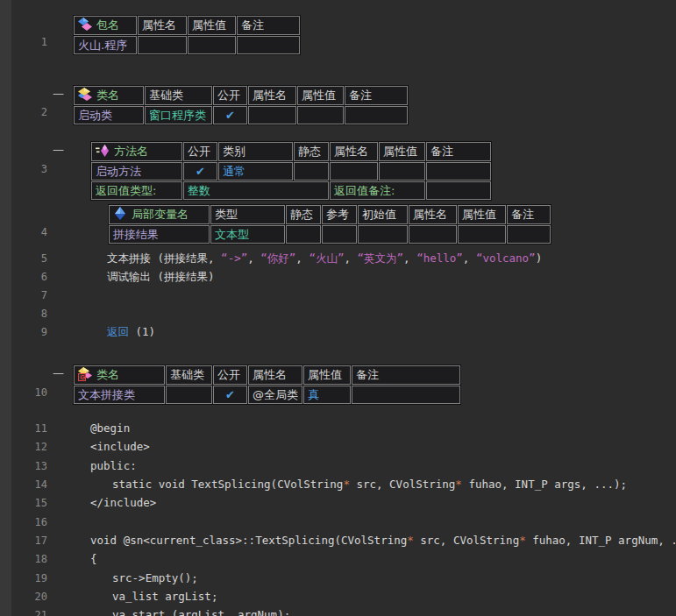  Describe the element at coordinates (506, 258) in the screenshot. I see `string-literal: “volcano”` at that location.